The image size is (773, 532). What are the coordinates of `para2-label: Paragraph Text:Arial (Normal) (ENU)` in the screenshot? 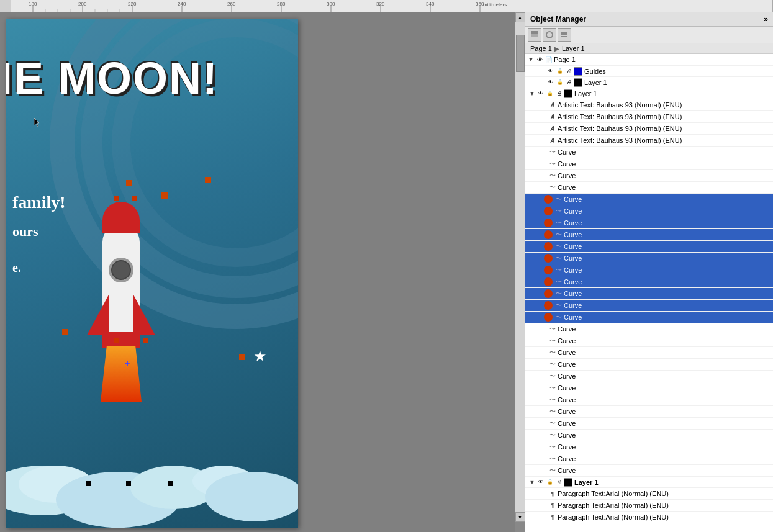 It's located at (613, 505).